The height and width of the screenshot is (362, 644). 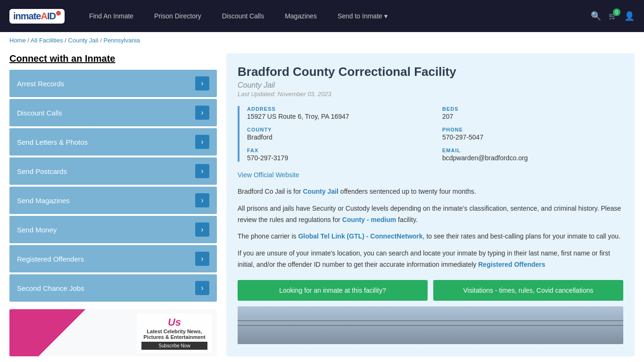 I want to click on arrow-icon-send-postcards: ›, so click(x=202, y=171).